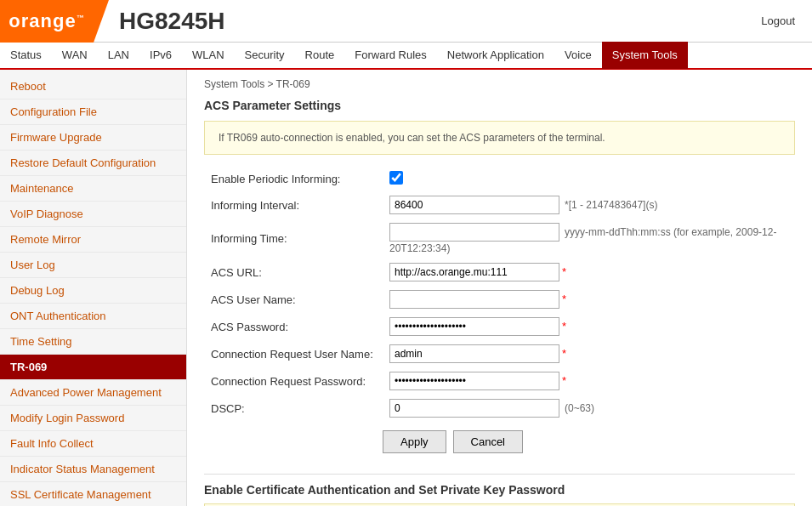  Describe the element at coordinates (320, 55) in the screenshot. I see `nav-item-route: Route` at that location.